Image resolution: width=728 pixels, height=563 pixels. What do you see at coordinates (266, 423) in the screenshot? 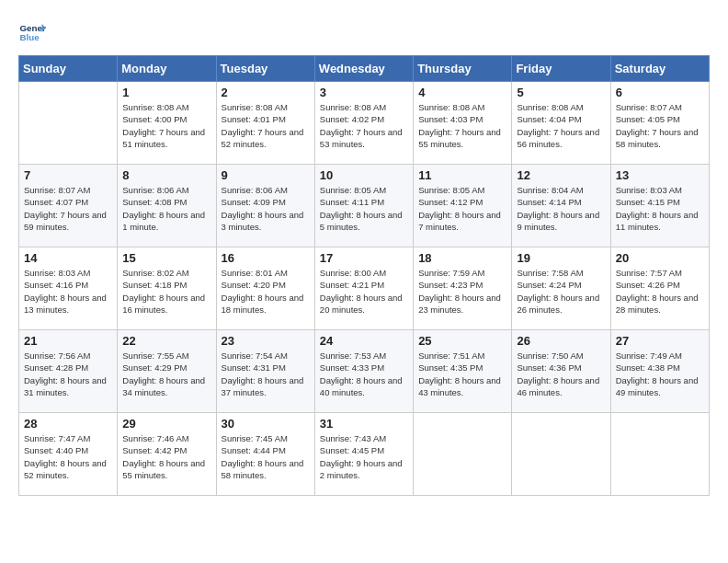
I see `day-number: 30` at bounding box center [266, 423].